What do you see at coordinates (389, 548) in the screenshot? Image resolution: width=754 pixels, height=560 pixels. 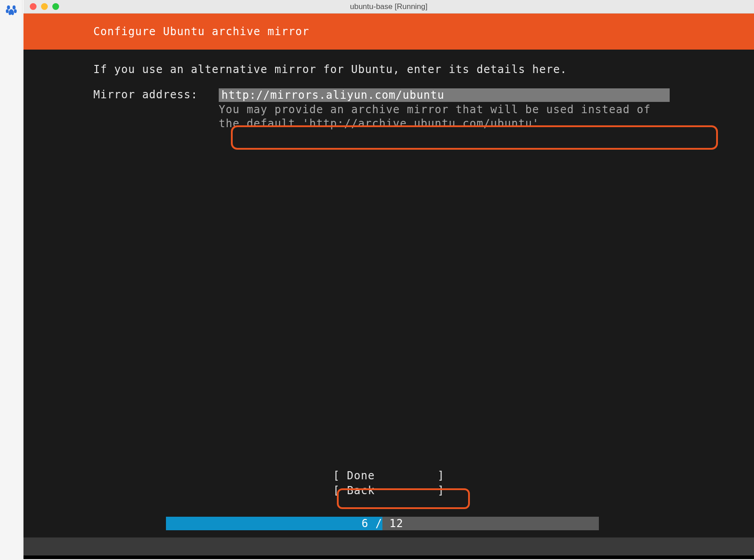 I see `bottom-strip` at bounding box center [389, 548].